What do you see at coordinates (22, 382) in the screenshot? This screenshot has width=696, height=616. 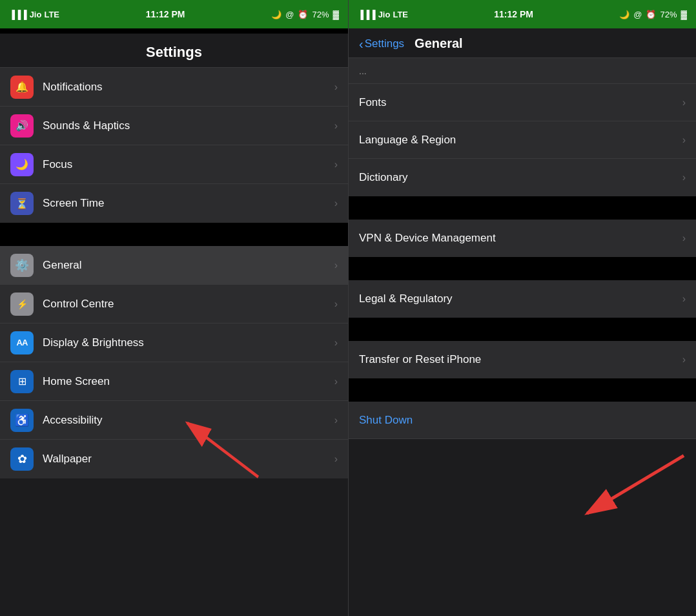 I see `home-screen-icon: ⊞` at bounding box center [22, 382].